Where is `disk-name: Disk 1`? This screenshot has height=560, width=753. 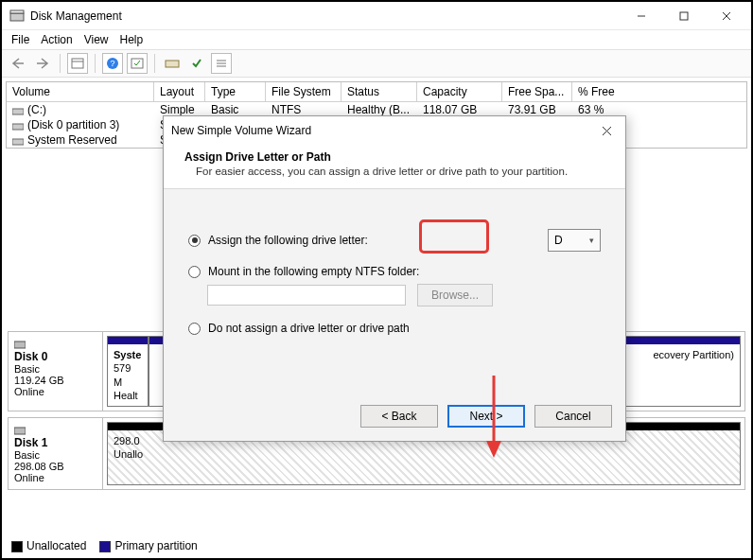 disk-name: Disk 1 is located at coordinates (30, 443).